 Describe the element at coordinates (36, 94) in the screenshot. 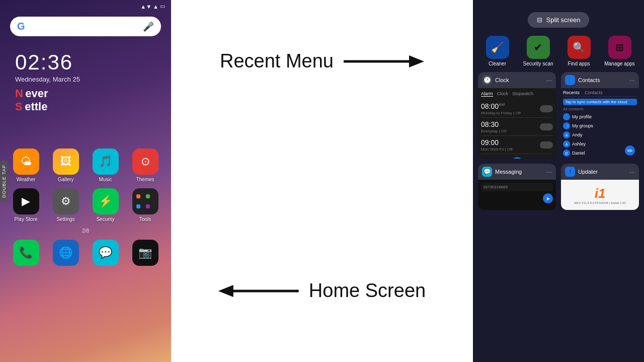

I see `never-rest: ever` at that location.